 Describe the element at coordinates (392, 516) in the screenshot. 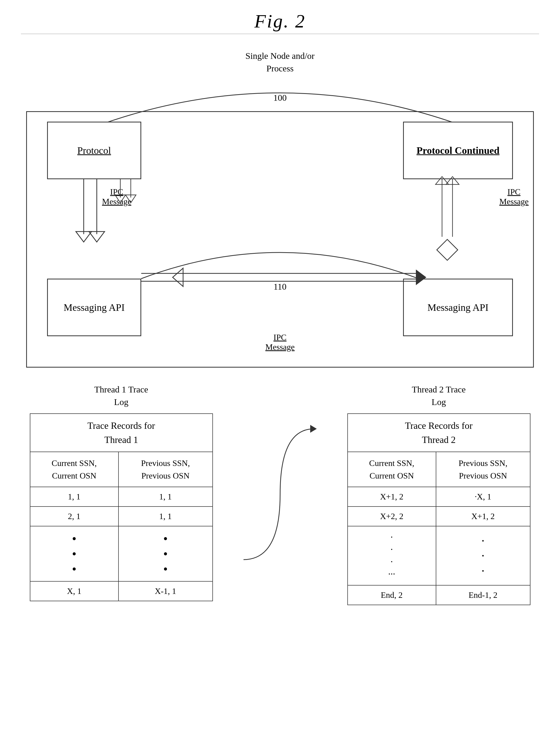

I see `thread2-row2-col1: X+2, 2` at that location.